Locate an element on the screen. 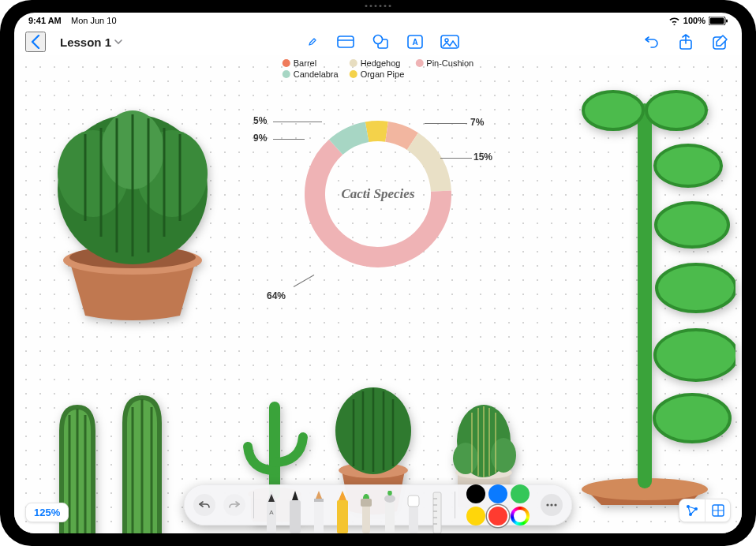 The image size is (756, 546). share-button is located at coordinates (686, 42).